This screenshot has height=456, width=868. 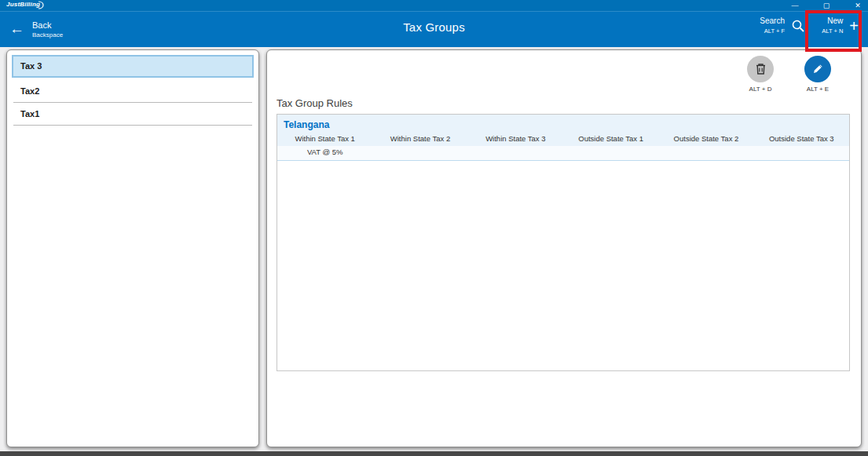 What do you see at coordinates (826, 5) in the screenshot?
I see `window-controls: — ▢ ✕` at bounding box center [826, 5].